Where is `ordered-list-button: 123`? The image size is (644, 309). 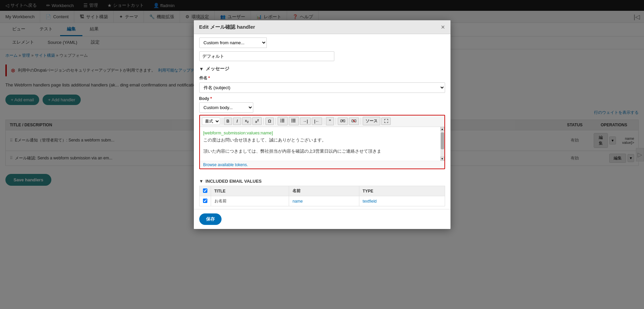
ordered-list-button: 123 is located at coordinates (283, 121).